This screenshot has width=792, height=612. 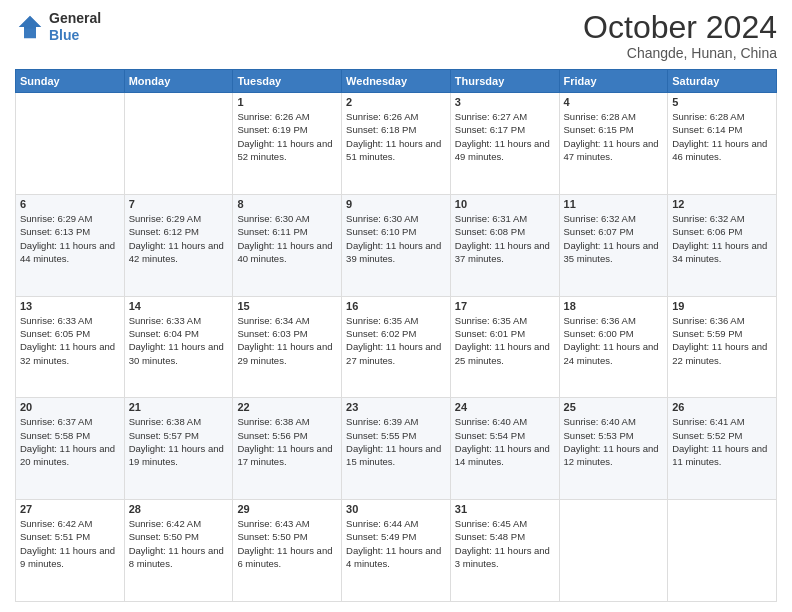 What do you see at coordinates (614, 306) in the screenshot?
I see `day-number: 18` at bounding box center [614, 306].